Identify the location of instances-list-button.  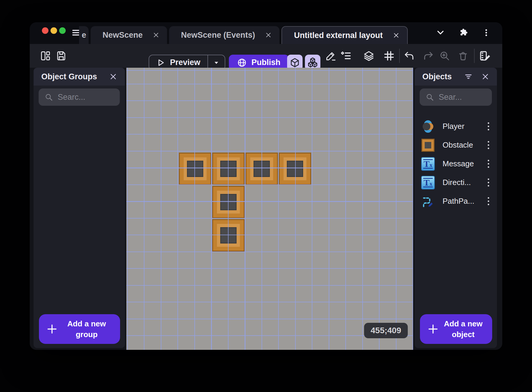
(346, 56).